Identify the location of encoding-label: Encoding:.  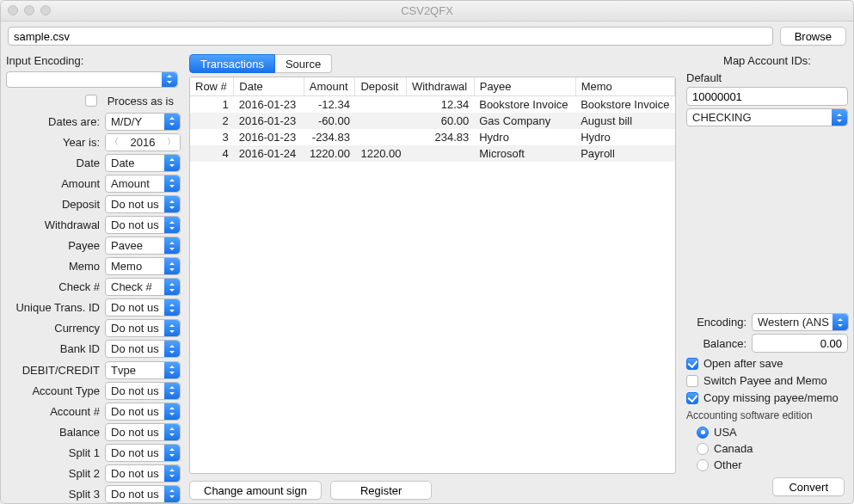
(716, 322).